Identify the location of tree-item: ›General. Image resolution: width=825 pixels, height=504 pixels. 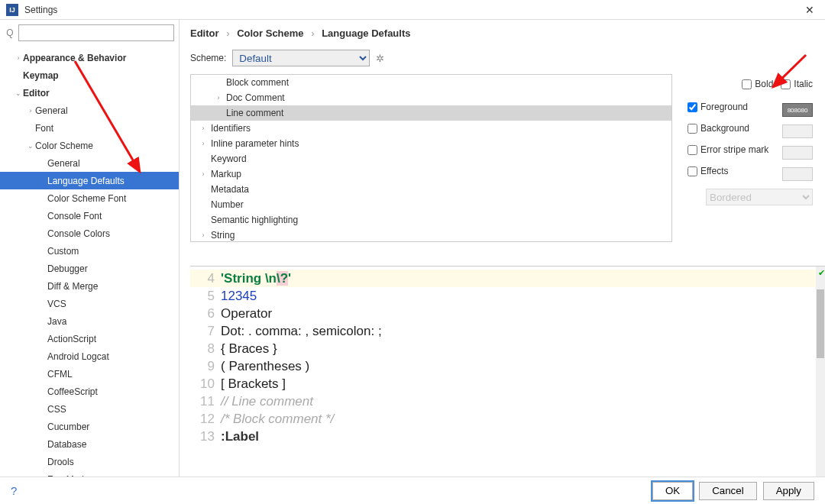
(89, 110).